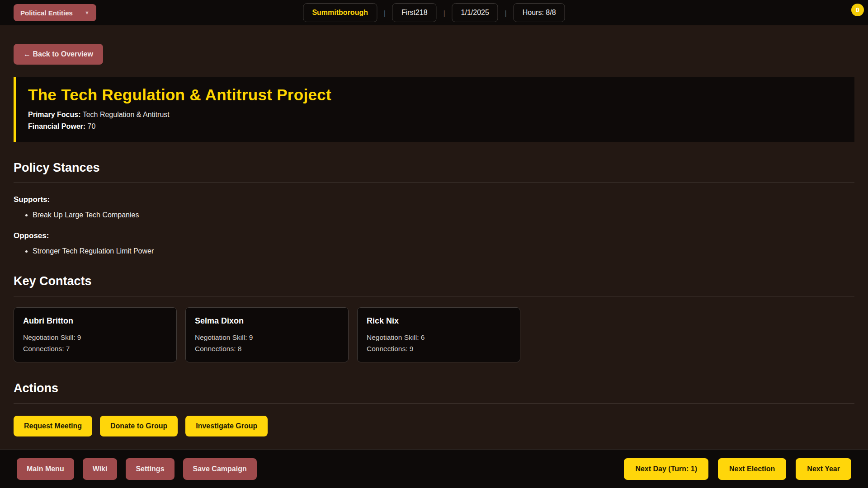 Image resolution: width=868 pixels, height=488 pixels. What do you see at coordinates (434, 13) in the screenshot?
I see `top-bar: Political Entities ▼ Summitborough | Fir…` at bounding box center [434, 13].